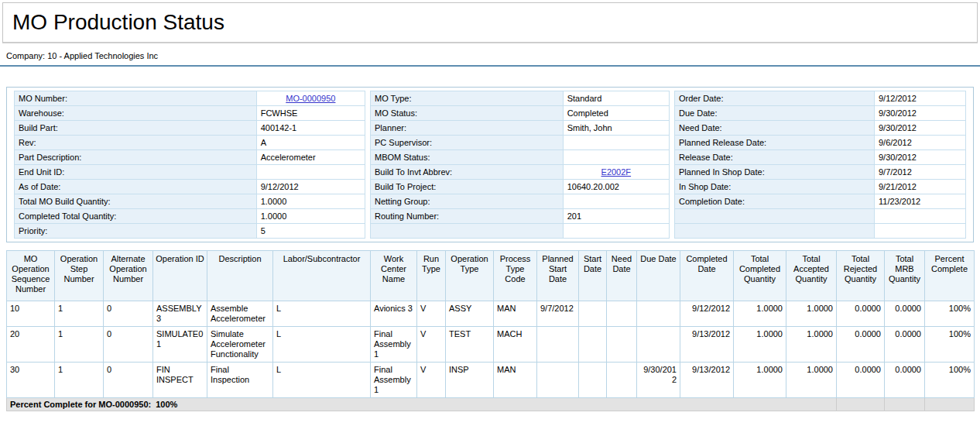  I want to click on ops-cell: 10, so click(31, 314).